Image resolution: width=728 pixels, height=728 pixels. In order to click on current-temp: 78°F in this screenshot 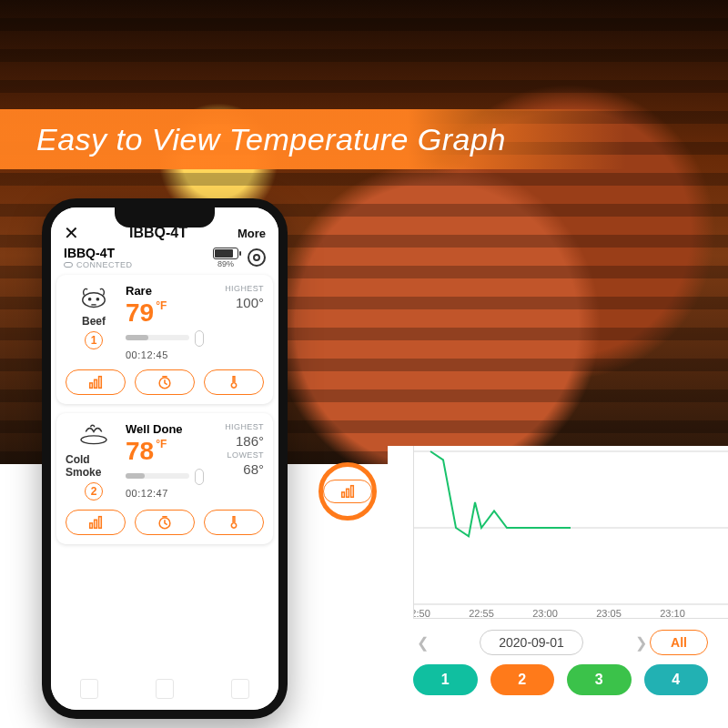, I will do `click(167, 451)`.